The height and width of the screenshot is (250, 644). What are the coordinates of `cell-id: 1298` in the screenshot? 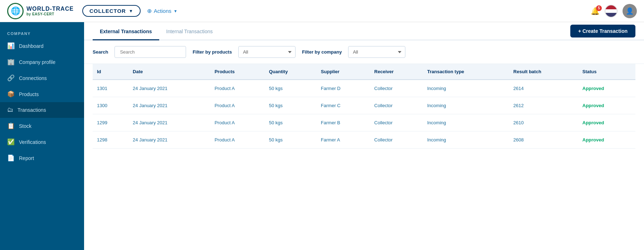 It's located at (111, 140).